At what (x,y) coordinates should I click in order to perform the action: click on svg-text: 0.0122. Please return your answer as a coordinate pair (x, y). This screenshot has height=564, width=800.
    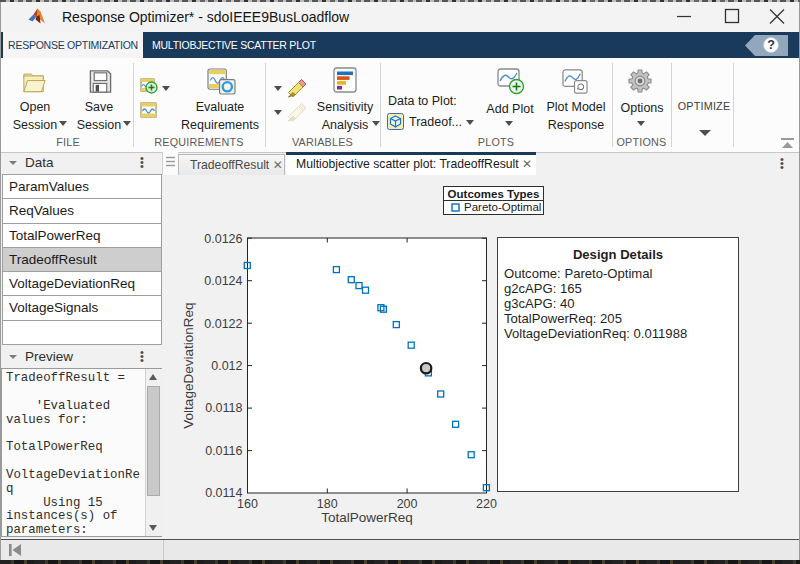
    Looking at the image, I should click on (223, 324).